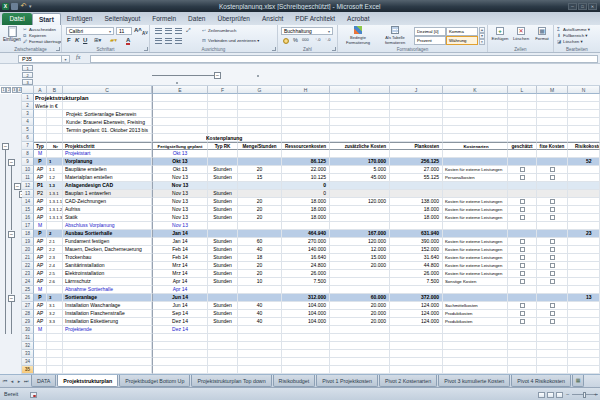 The width and height of the screenshot is (600, 400). What do you see at coordinates (28, 282) in the screenshot?
I see `row-header-24: 24` at bounding box center [28, 282].